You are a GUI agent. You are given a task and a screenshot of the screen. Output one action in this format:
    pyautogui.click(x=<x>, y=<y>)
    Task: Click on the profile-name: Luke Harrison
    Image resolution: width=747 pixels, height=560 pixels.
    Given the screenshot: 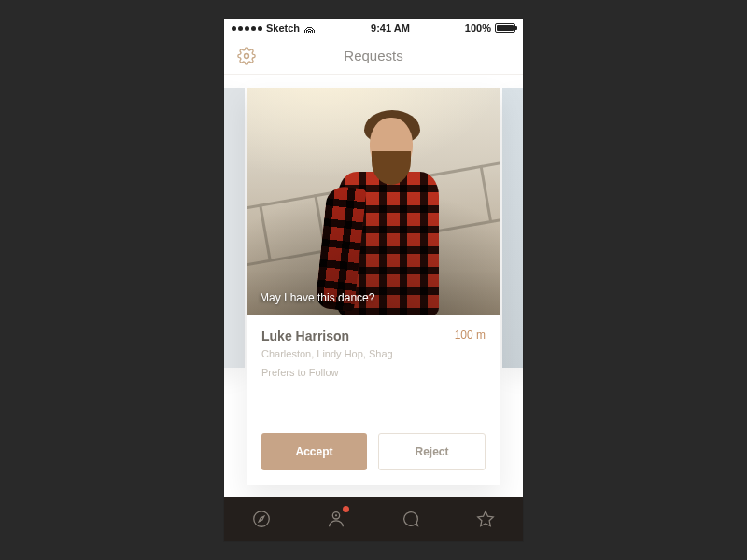 What is the action you would take?
    pyautogui.click(x=305, y=336)
    